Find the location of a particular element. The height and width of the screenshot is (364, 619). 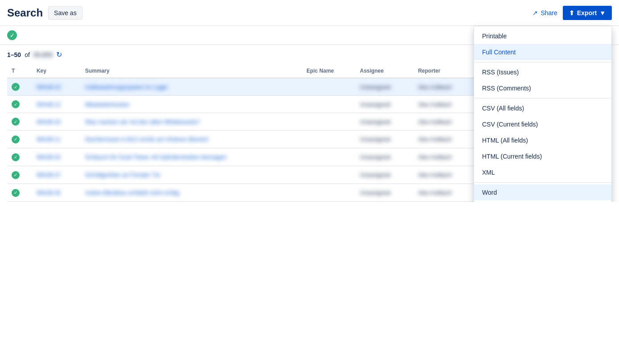

col-summary: Summary is located at coordinates (192, 71).